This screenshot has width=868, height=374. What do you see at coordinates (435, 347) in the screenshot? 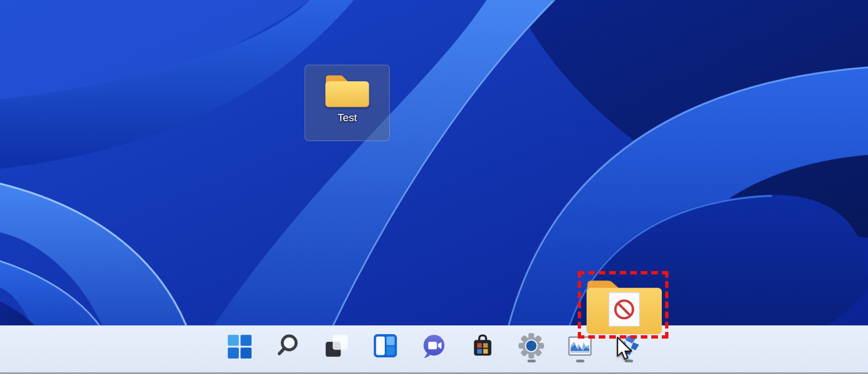
I see `taskbar-chat-button` at bounding box center [435, 347].